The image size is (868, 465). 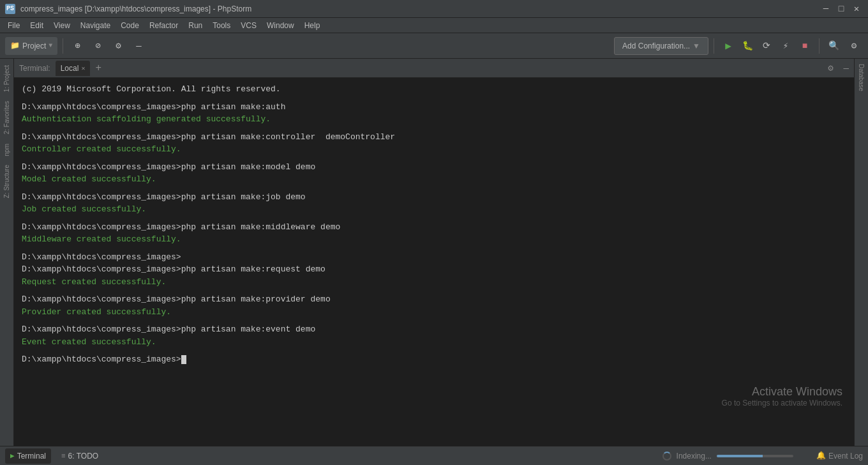 I want to click on toolbar-collapse-btn: ⊘, so click(x=98, y=46).